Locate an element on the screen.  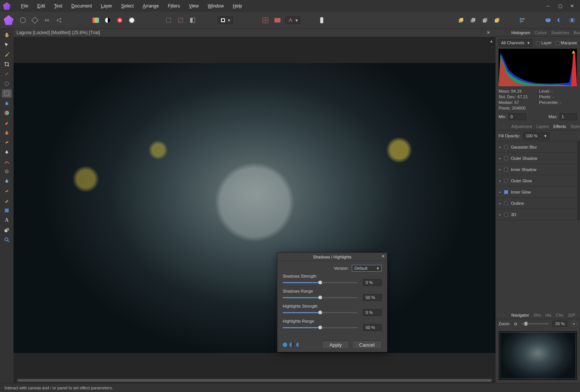
tab-brushes: Brushes is located at coordinates (577, 33).